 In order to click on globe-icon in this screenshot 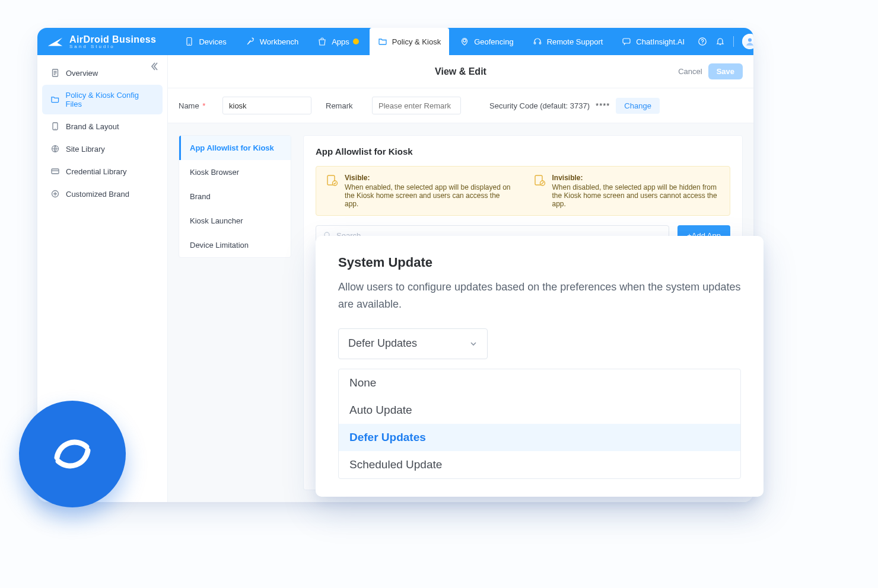, I will do `click(55, 149)`.